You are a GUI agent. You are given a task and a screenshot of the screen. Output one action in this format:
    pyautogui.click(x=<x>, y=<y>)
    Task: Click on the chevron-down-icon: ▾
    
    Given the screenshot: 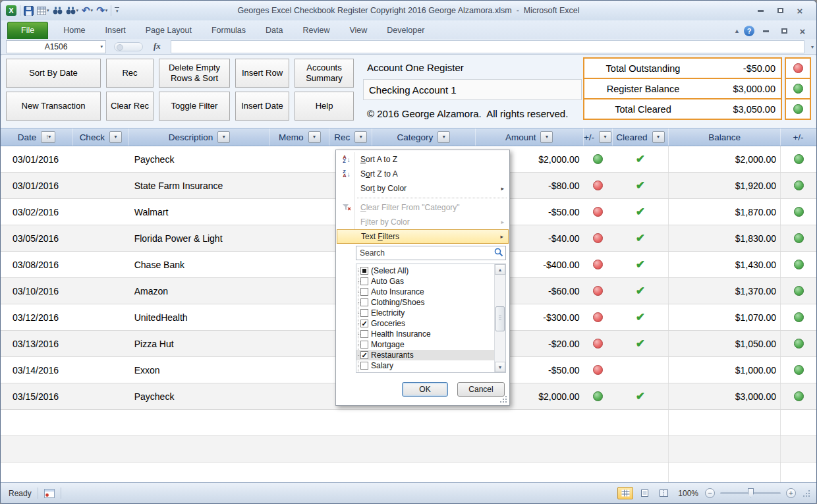 What is the action you would take?
    pyautogui.click(x=101, y=47)
    